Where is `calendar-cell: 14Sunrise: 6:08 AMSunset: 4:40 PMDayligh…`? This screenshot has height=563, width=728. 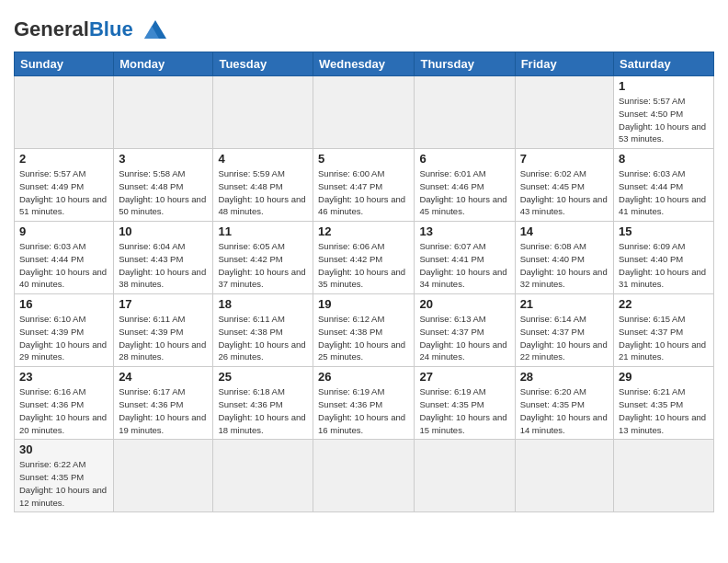
calendar-cell: 14Sunrise: 6:08 AMSunset: 4:40 PMDayligh… is located at coordinates (564, 258).